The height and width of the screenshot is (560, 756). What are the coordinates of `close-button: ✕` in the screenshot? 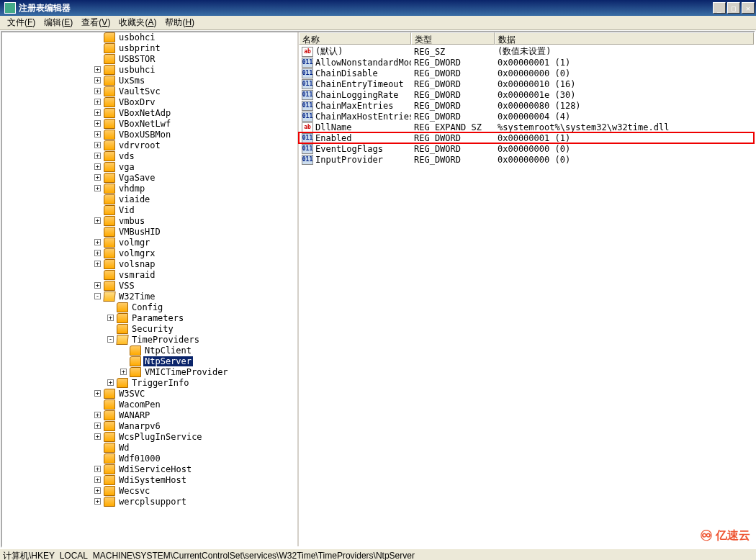 It's located at (748, 8).